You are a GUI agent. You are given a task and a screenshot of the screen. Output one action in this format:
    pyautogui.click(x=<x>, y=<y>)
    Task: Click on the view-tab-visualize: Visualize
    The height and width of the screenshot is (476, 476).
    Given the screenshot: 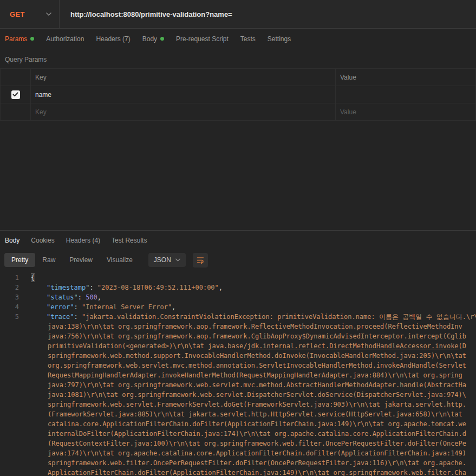 What is the action you would take?
    pyautogui.click(x=120, y=260)
    